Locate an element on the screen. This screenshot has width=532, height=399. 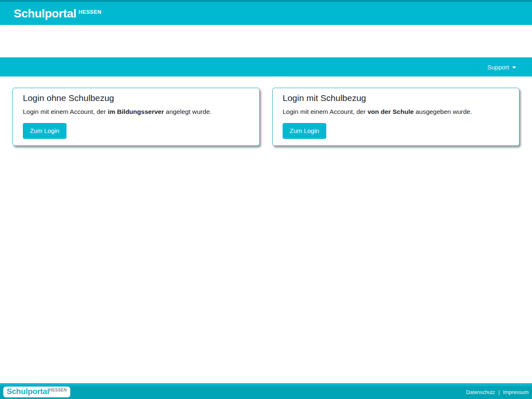
header-spacer is located at coordinates (266, 41).